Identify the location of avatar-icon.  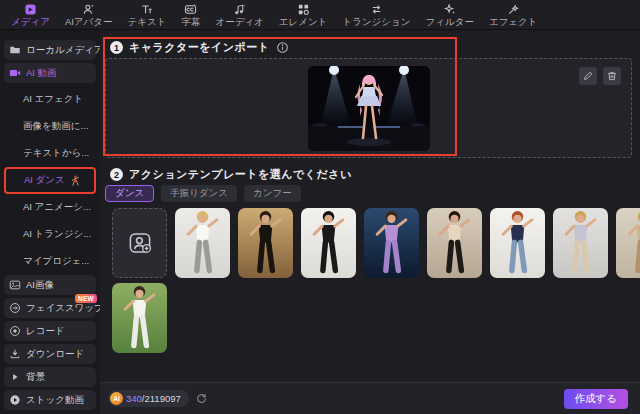
(88, 10).